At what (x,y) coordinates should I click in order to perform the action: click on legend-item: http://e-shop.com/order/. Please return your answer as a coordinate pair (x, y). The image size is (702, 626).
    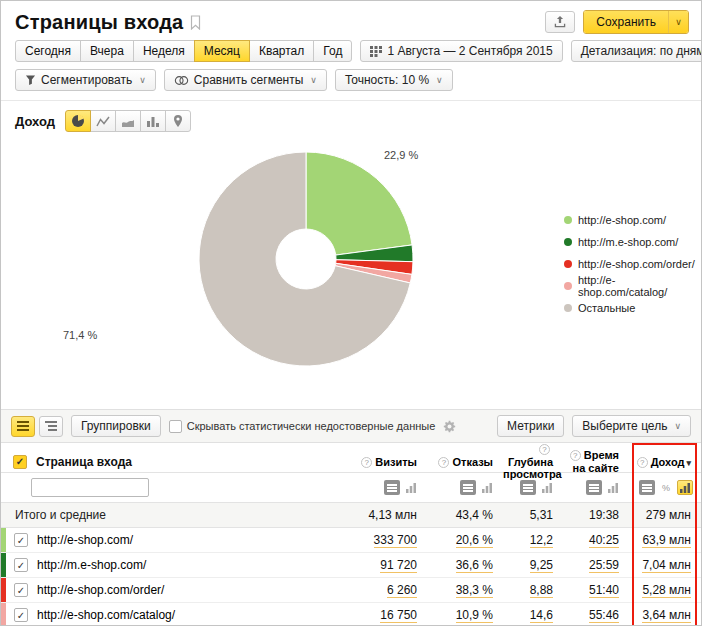
    Looking at the image, I should click on (632, 264).